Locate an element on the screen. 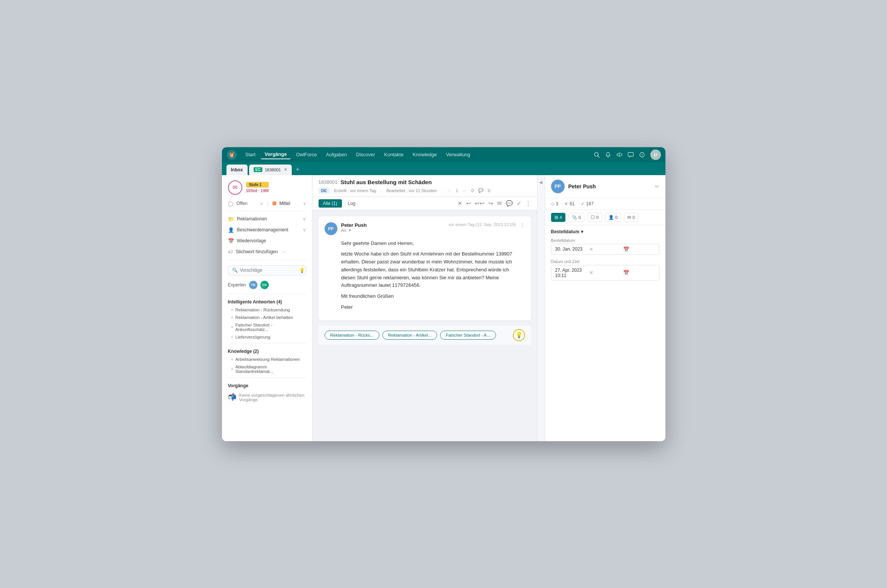 This screenshot has width=887, height=588. bell-icon is located at coordinates (608, 155).